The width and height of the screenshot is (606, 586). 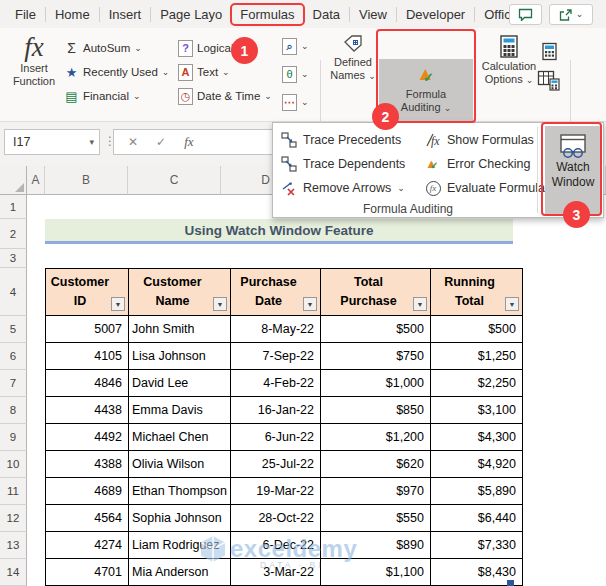 What do you see at coordinates (275, 438) in the screenshot?
I see `cell: 6-Jun-22` at bounding box center [275, 438].